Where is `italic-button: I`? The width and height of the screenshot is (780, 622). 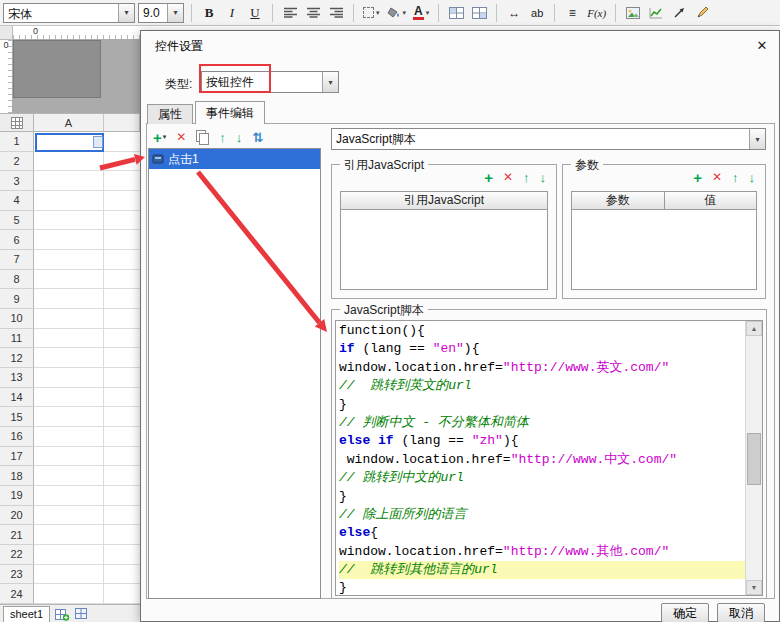 italic-button: I is located at coordinates (232, 13).